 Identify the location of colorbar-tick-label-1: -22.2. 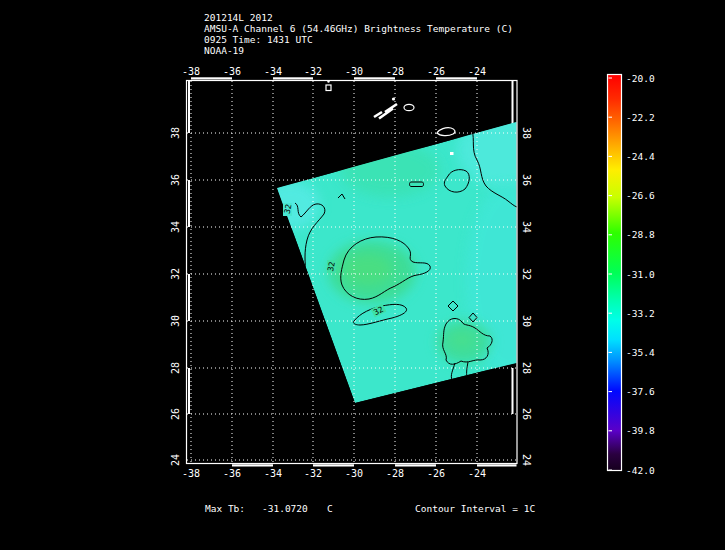
(640, 118).